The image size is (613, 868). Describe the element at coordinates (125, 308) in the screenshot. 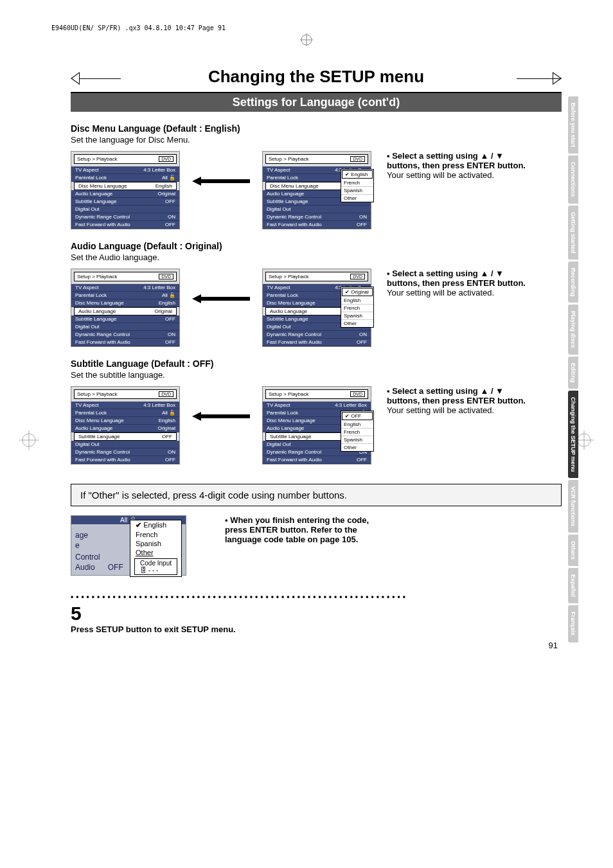

I see `menu-panel-before-2: Setup > PlaybackDVD TV Aspect4:3 Letter …` at that location.